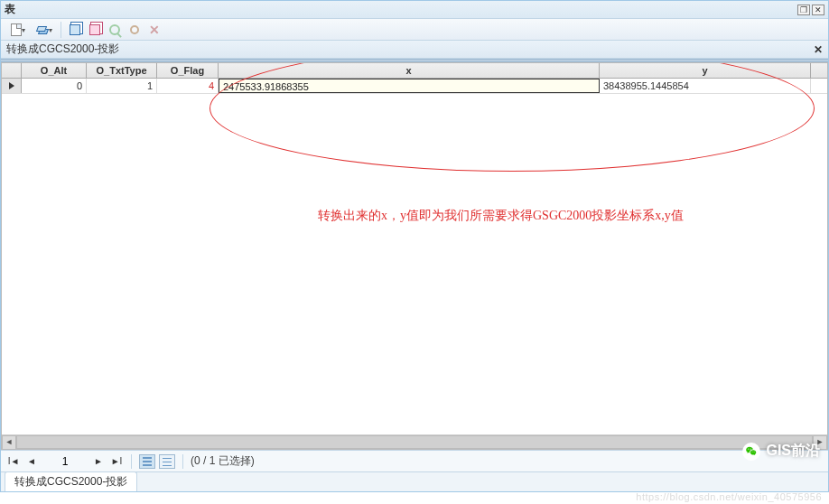  I want to click on col-header: O_TxtType, so click(122, 70).